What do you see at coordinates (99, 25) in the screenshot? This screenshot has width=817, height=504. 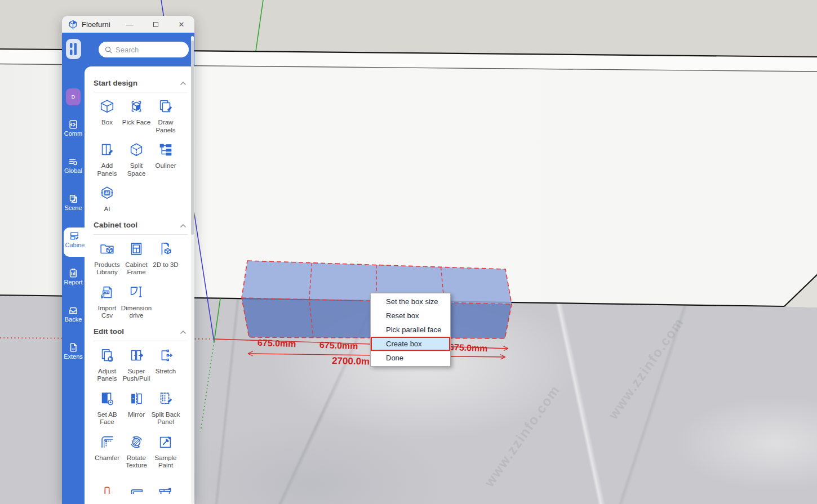 I see `window-title: Floefurni` at bounding box center [99, 25].